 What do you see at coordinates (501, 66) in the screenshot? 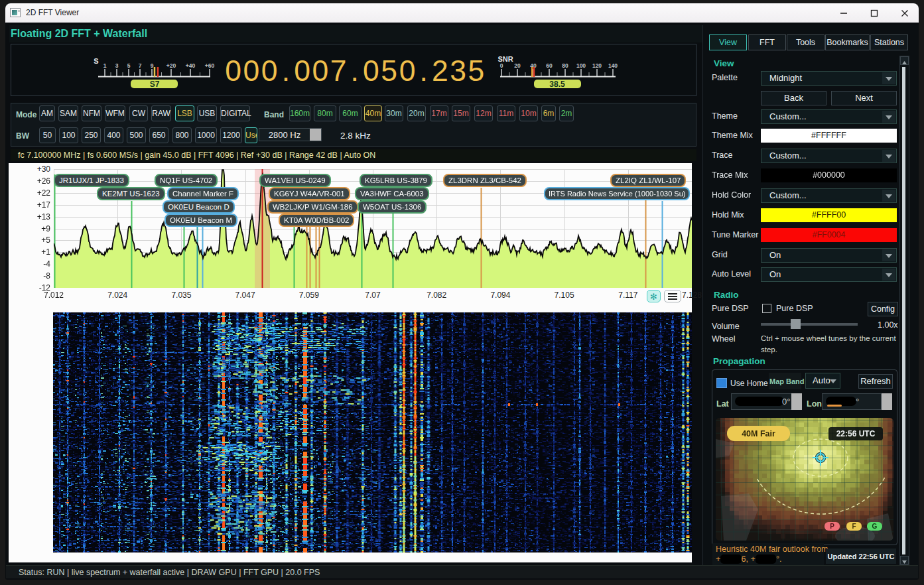
I see `svg-text: 0` at bounding box center [501, 66].